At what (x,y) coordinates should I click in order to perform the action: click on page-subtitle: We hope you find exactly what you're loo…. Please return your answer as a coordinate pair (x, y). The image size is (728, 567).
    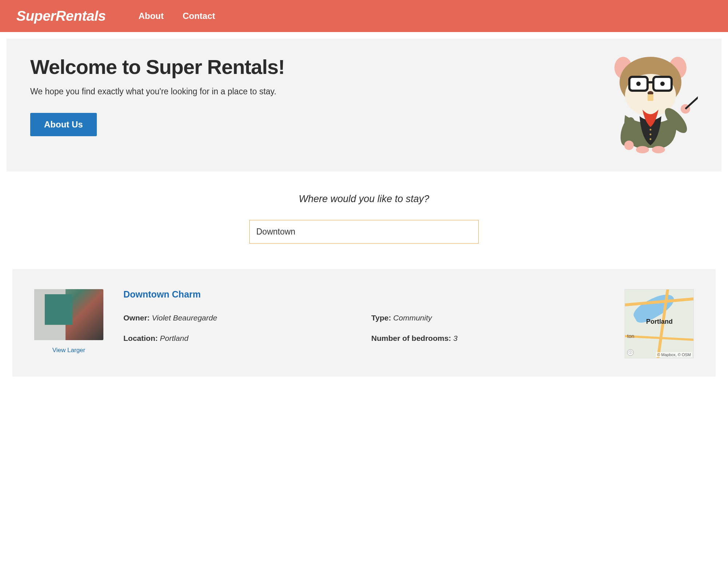
    Looking at the image, I should click on (157, 92).